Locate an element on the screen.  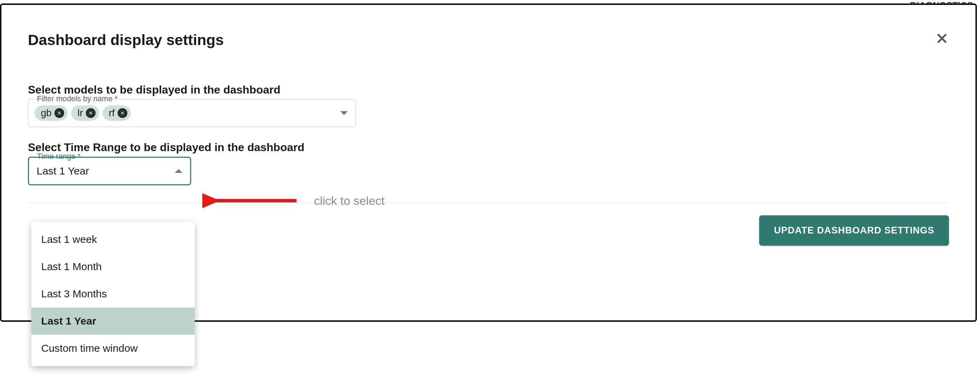
timerange-option-last-1-week: Last 1 week is located at coordinates (113, 239).